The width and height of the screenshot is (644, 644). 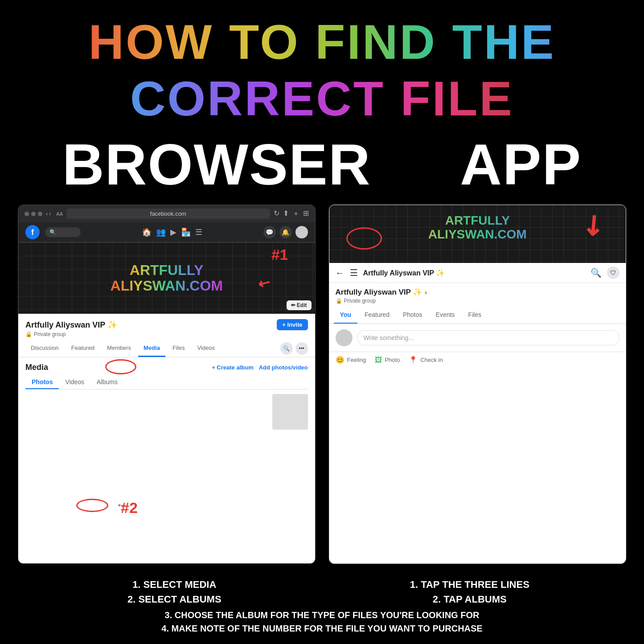 What do you see at coordinates (286, 214) in the screenshot?
I see `browser-share-icon: ⬆` at bounding box center [286, 214].